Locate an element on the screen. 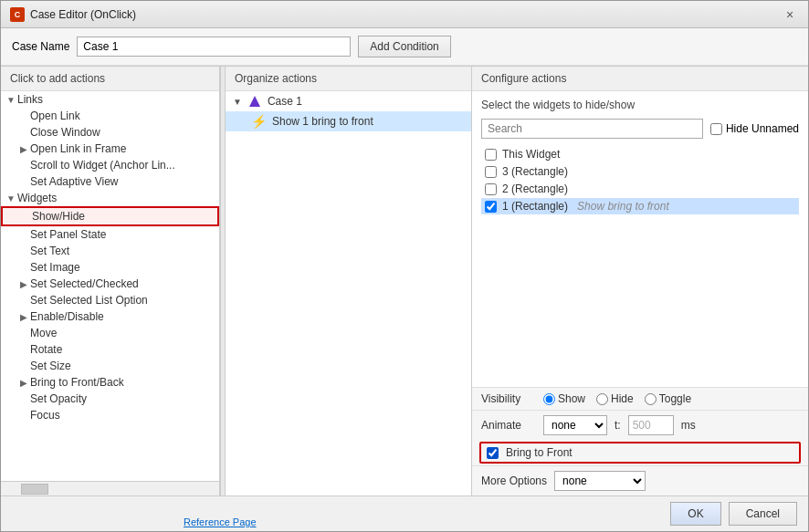 Image resolution: width=809 pixels, height=532 pixels. widget-rect3-checkbox is located at coordinates (491, 172).